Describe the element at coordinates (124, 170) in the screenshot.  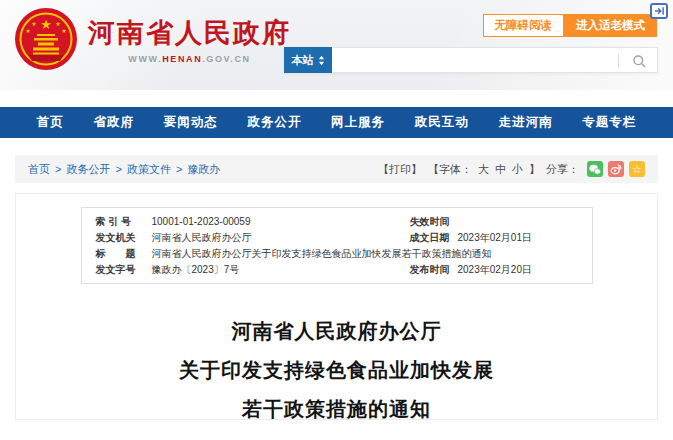
I see `breadcrumb: 首页 > 政务公开 > 政策文件 > 豫政办` at that location.